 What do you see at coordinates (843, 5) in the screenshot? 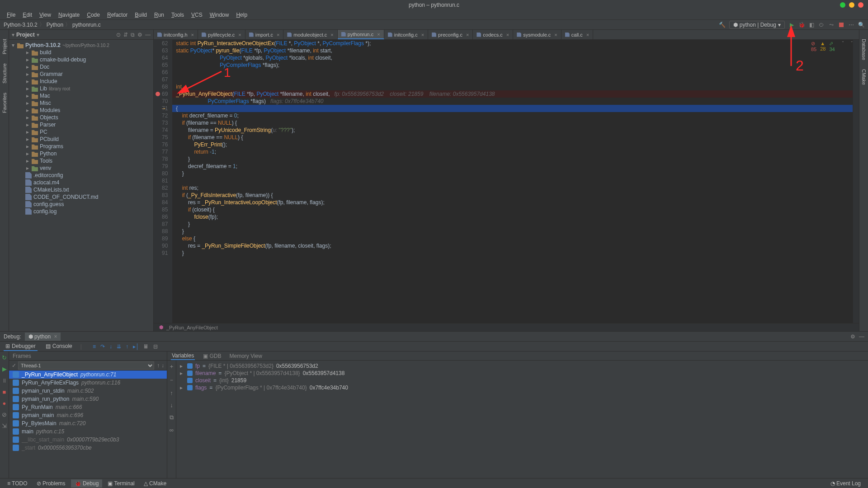
I see `minimize-dot` at bounding box center [843, 5].